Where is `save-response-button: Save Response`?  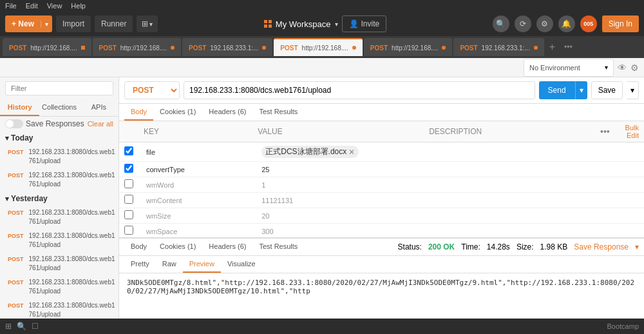 save-response-button: Save Response is located at coordinates (601, 247).